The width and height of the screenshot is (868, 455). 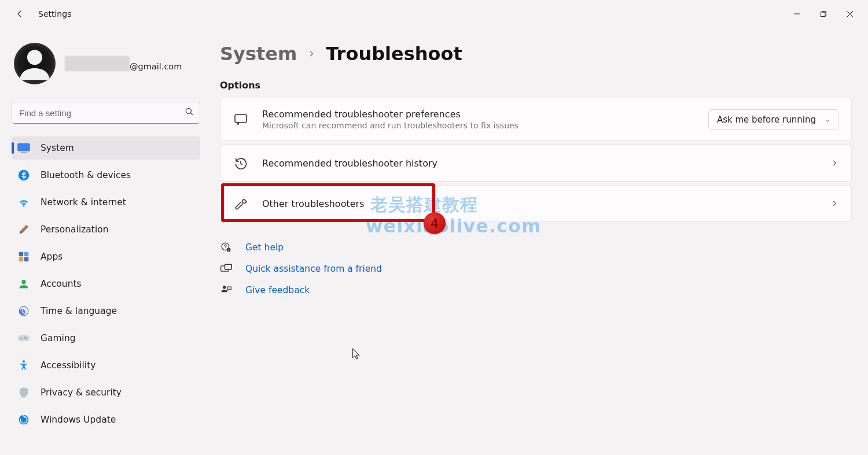 What do you see at coordinates (81, 393) in the screenshot?
I see `sidebar-item-label: Privacy & security` at bounding box center [81, 393].